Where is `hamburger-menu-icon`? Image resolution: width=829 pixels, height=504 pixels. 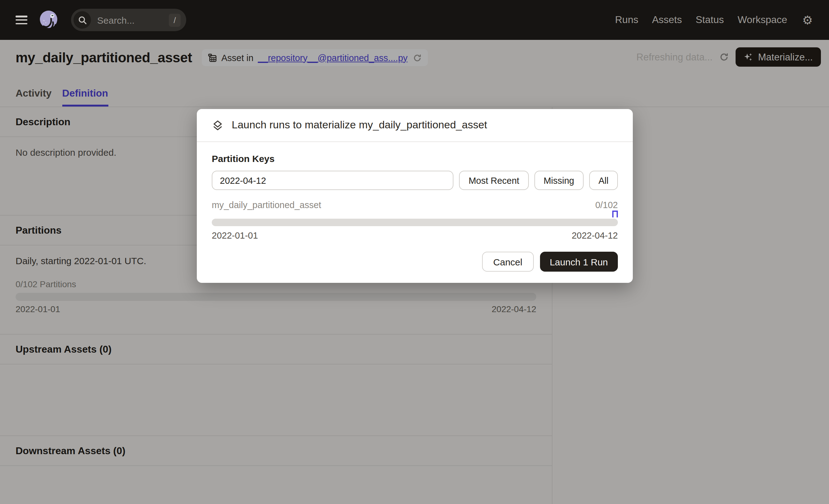
hamburger-menu-icon is located at coordinates (22, 20).